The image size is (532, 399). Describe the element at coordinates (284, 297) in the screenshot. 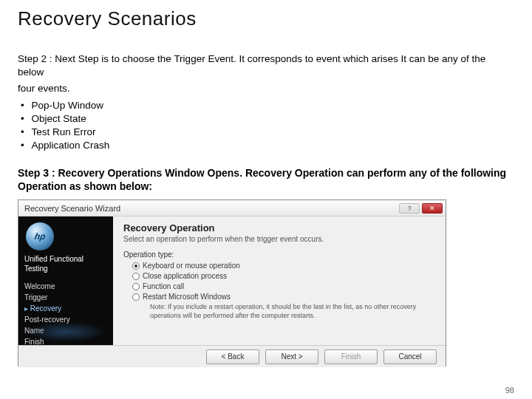

I see `radio-restart-windows: Restart Microsoft Windows` at that location.